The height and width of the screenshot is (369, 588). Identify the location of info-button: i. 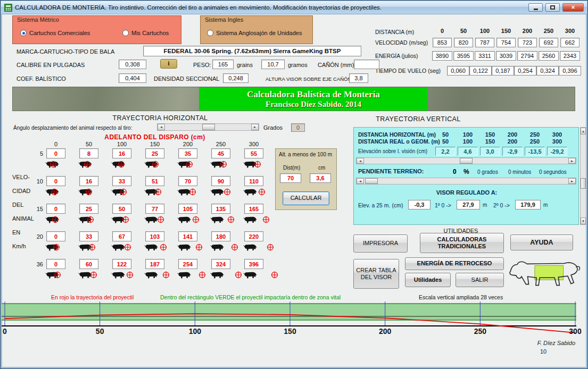
(169, 64).